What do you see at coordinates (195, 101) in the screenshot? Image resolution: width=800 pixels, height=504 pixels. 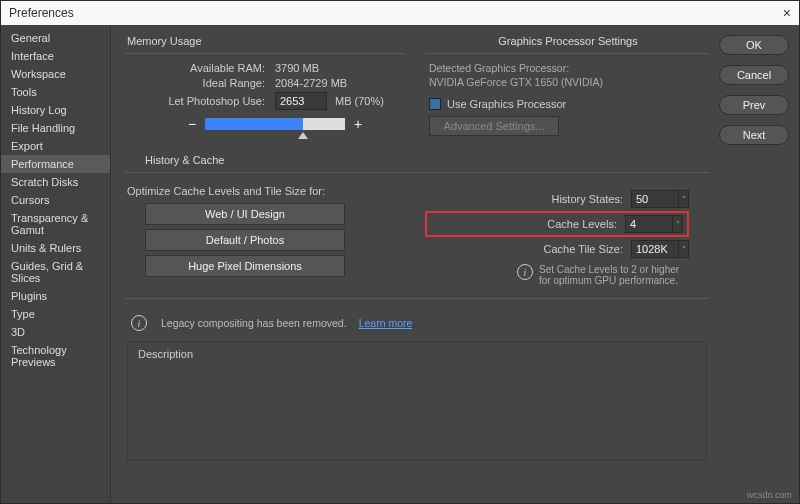 I see `photoshop-use-label: Let Photoshop Use:` at bounding box center [195, 101].